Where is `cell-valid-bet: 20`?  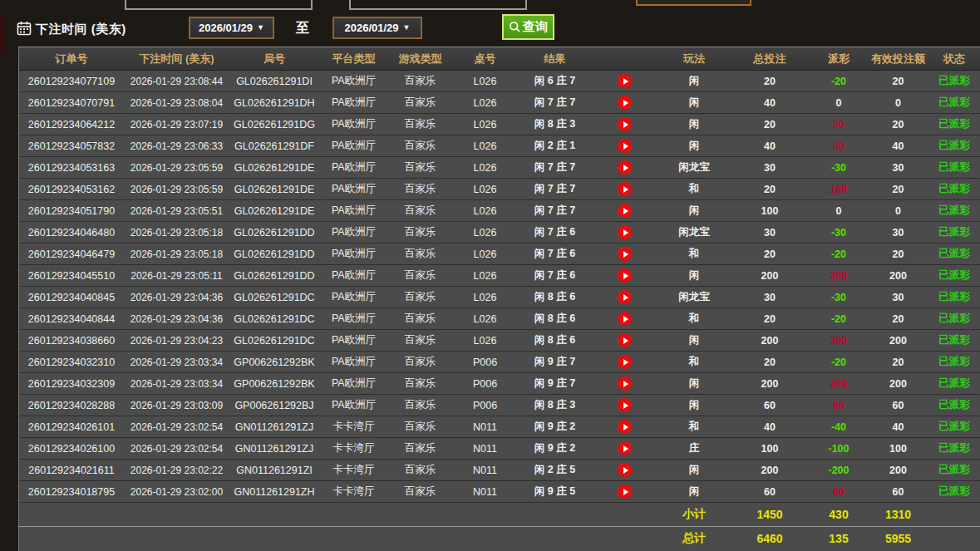 cell-valid-bet: 20 is located at coordinates (898, 189).